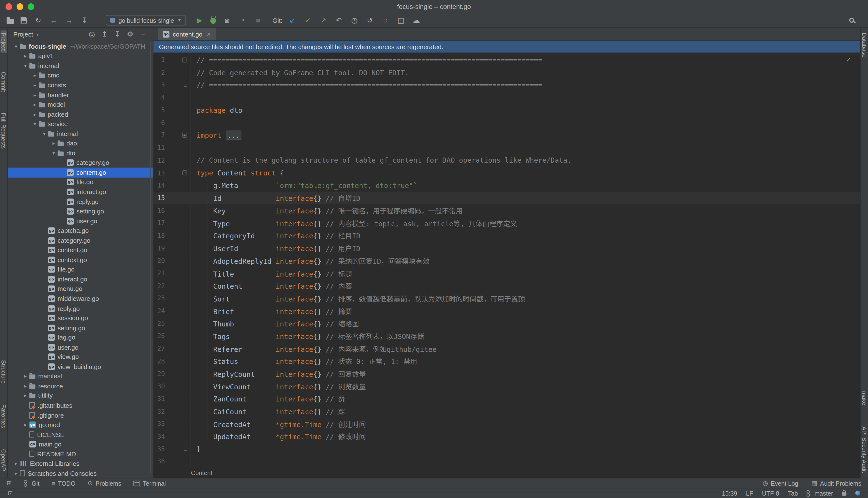 The width and height of the screenshot is (868, 498). I want to click on line-ending: LF, so click(750, 493).